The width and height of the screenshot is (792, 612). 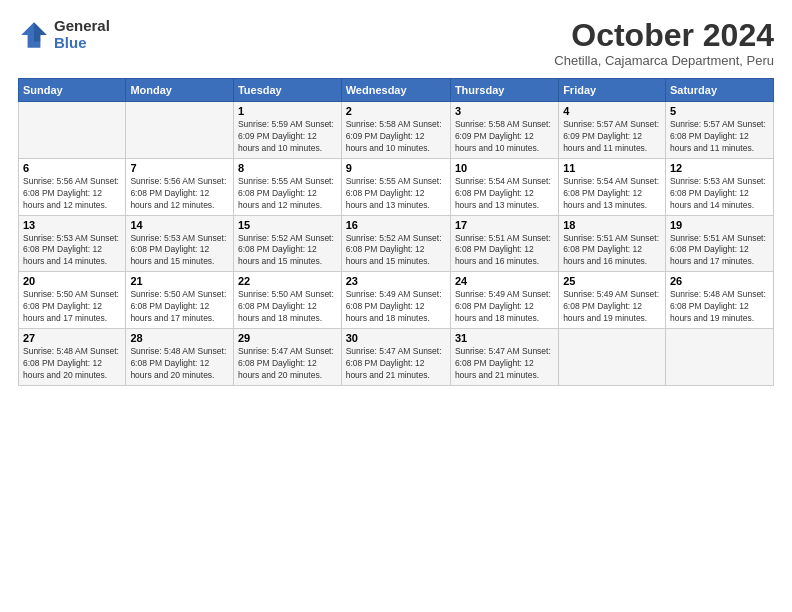 I want to click on day-number: 20, so click(x=72, y=281).